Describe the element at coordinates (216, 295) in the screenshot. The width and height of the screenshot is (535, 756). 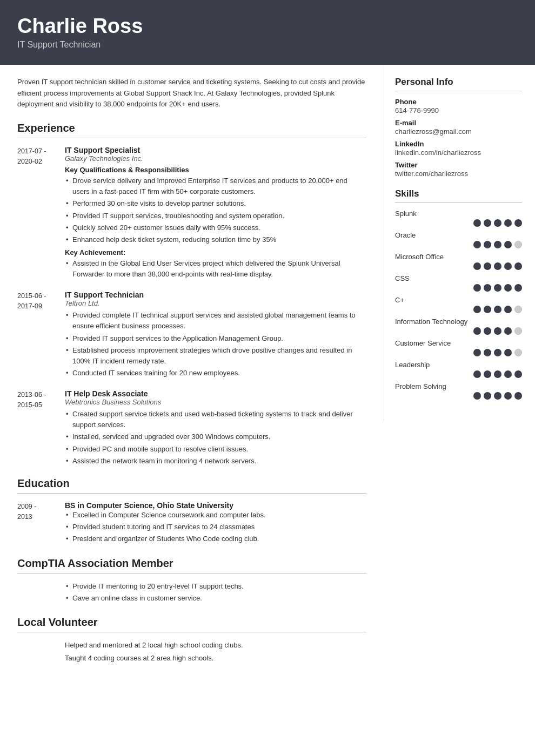
I see `entry-job-title: IT Support Technician` at that location.